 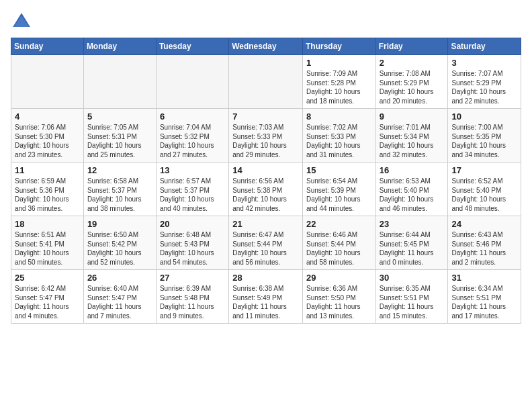 What do you see at coordinates (47, 171) in the screenshot?
I see `day-number: 11` at bounding box center [47, 171].